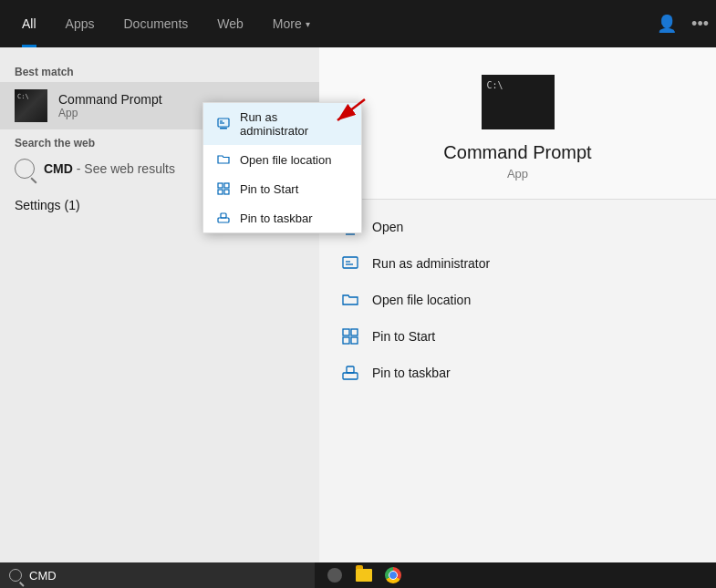 Image resolution: width=716 pixels, height=588 pixels. I want to click on result-name: Command Prompt, so click(110, 99).